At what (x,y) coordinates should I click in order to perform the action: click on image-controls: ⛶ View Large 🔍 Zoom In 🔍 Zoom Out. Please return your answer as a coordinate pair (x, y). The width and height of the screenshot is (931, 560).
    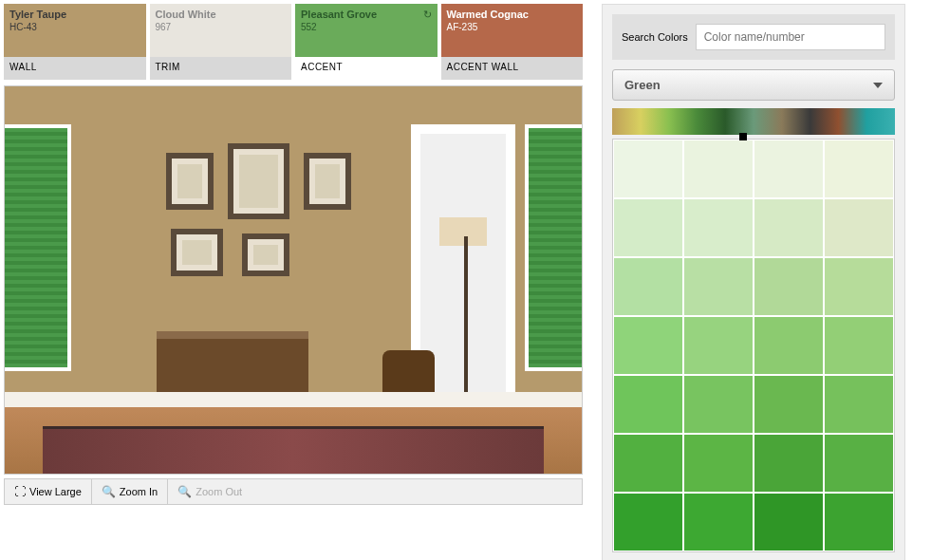
    Looking at the image, I should click on (293, 492).